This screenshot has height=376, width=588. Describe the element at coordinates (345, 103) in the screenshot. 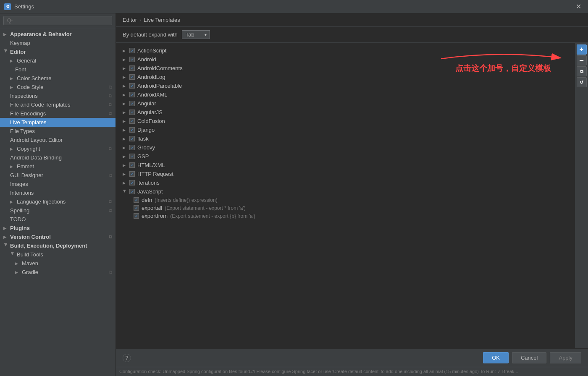

I see `group-header-angular: ▶ Angular` at that location.